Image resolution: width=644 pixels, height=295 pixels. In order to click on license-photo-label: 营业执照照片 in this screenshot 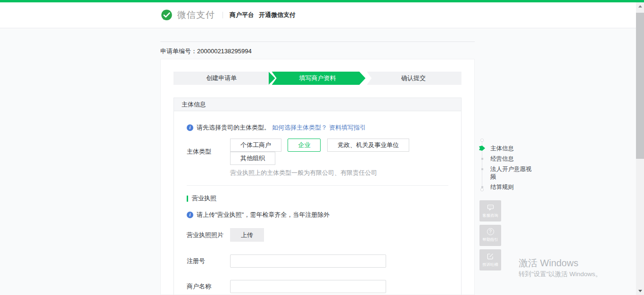, I will do `click(208, 235)`.